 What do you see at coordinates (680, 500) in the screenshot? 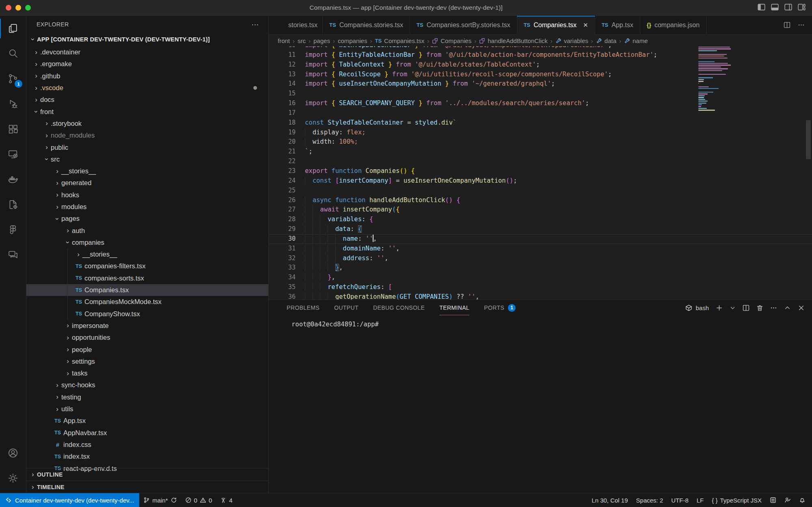
I see `status-encoding: UTF-8` at bounding box center [680, 500].